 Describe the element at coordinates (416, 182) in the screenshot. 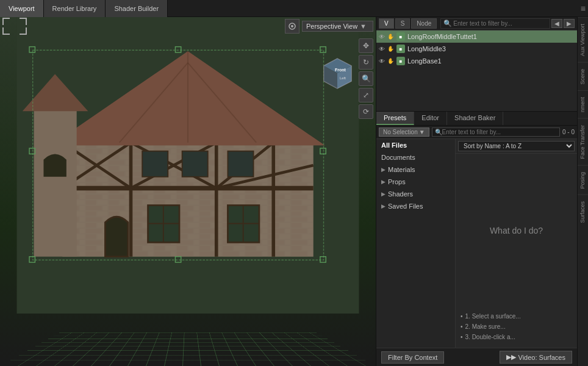

I see `nav-item-props: ▶ Props` at that location.